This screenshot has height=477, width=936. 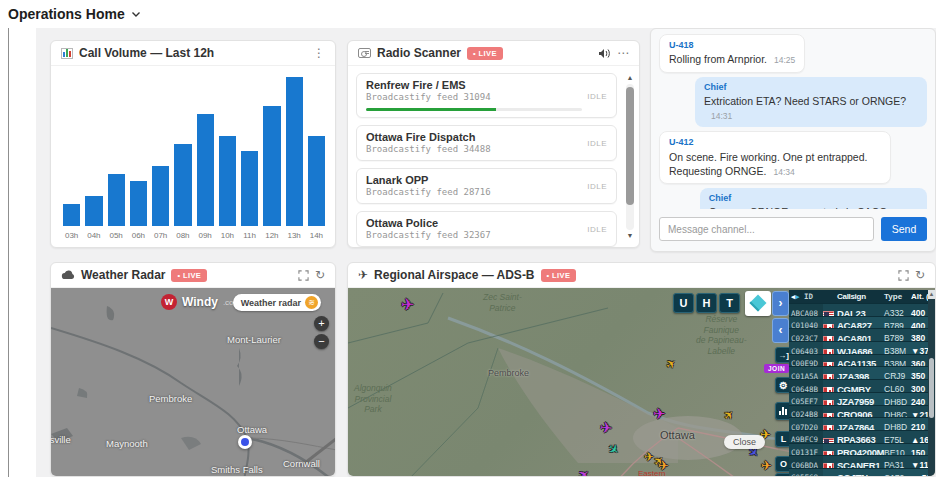 I want to click on scanner-feed-list: Renfrew Fire / EMSBroadcastify feed 3109…, so click(x=486, y=157).